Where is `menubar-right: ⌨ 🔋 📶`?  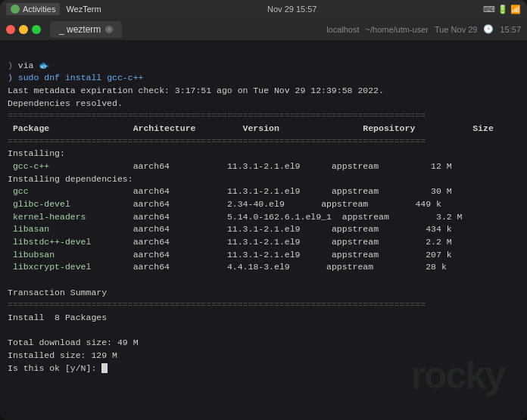 menubar-right: ⌨ 🔋 📶 is located at coordinates (502, 9).